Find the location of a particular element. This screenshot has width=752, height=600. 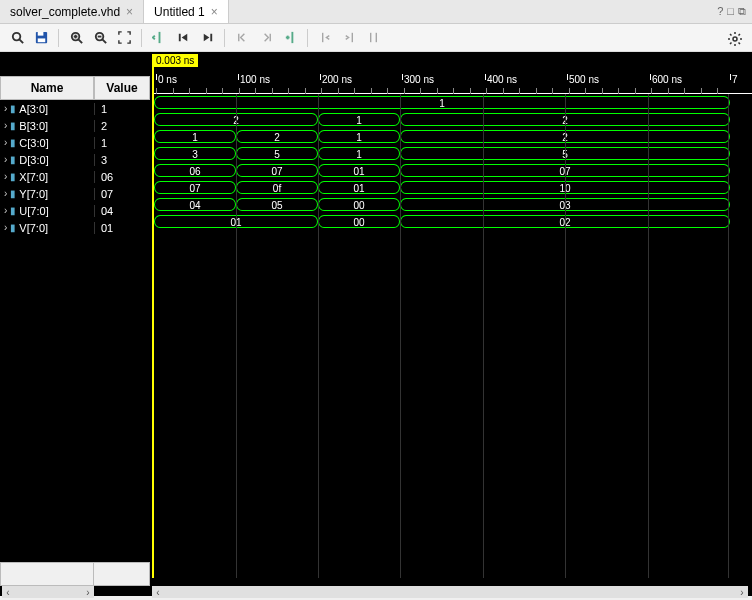

maximize-icon: □ is located at coordinates (730, 12).